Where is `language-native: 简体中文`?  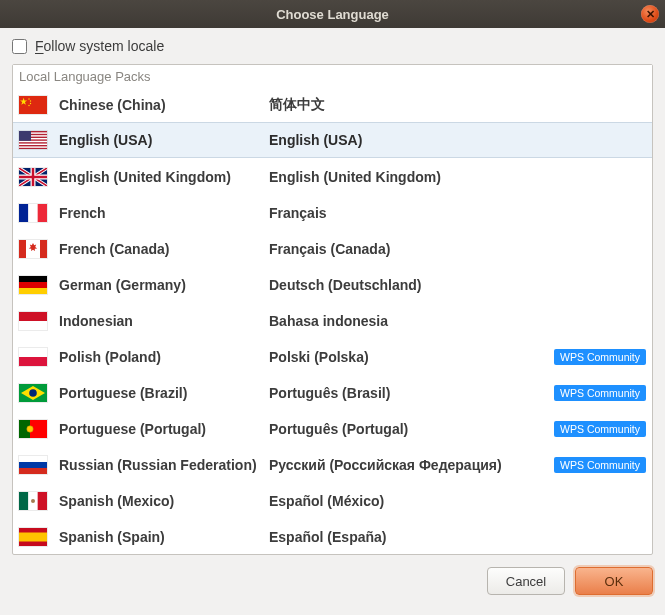 language-native: 简体中文 is located at coordinates (458, 105).